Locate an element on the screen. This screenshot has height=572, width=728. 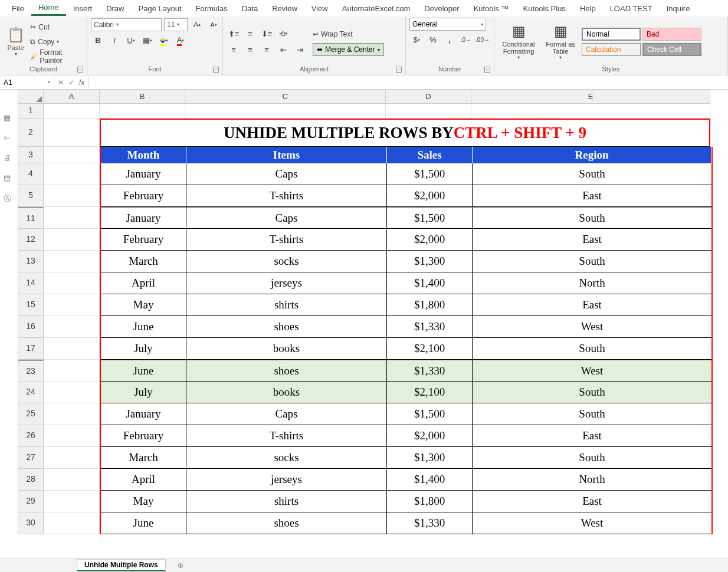
align-top-button: ⬆≡ is located at coordinates (234, 34).